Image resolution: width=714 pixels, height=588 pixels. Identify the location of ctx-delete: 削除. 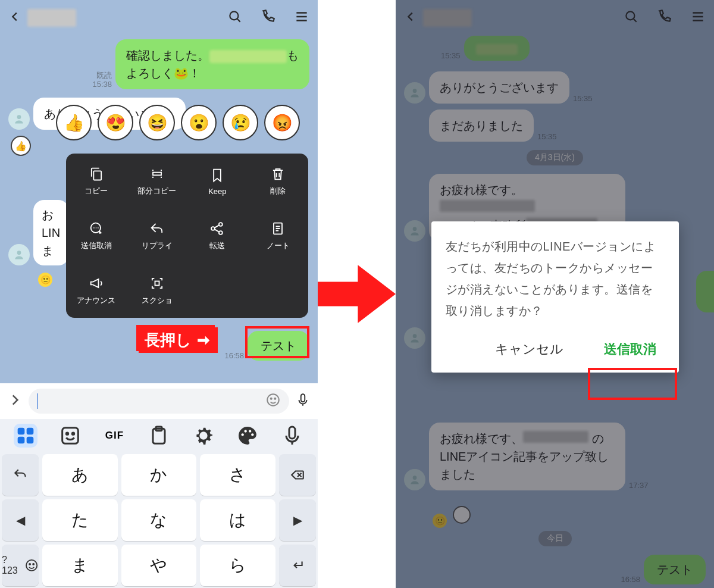
(278, 181).